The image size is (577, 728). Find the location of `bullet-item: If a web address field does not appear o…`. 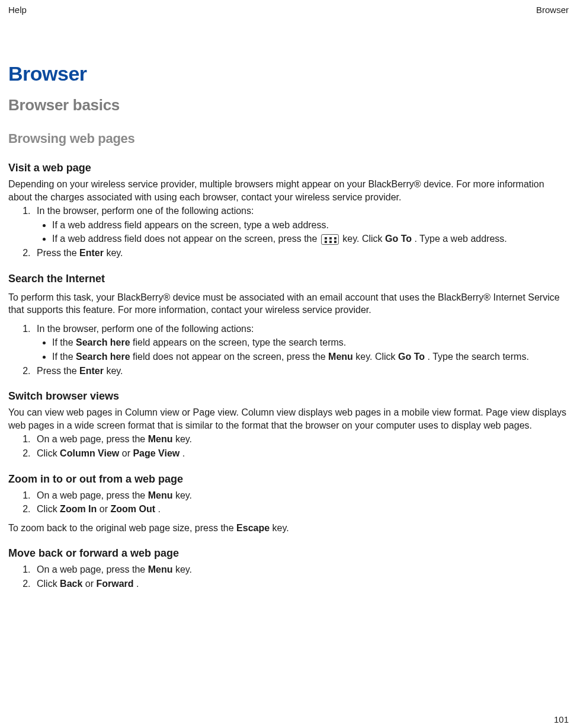

bullet-item: If a web address field does not appear o… is located at coordinates (310, 239).